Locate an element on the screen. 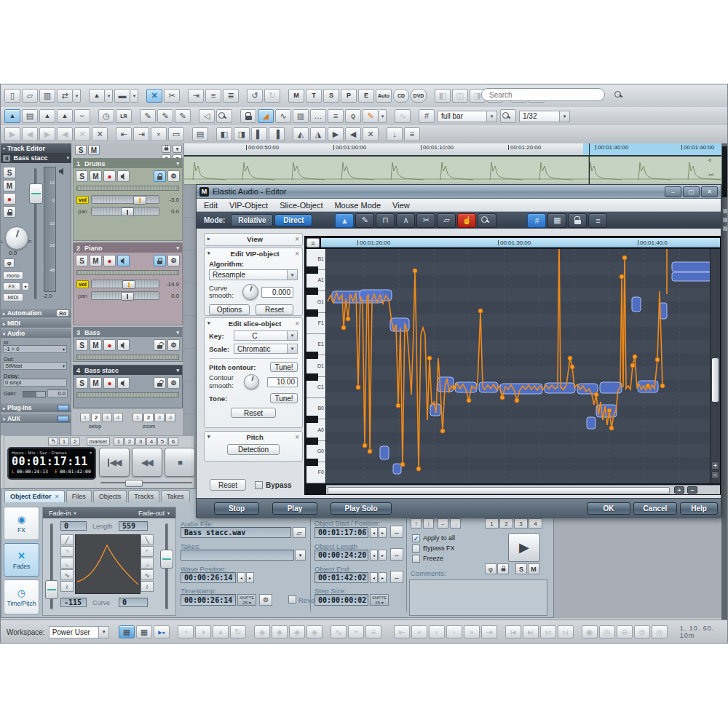 The width and height of the screenshot is (728, 728). fade-linear-icon: ╲ is located at coordinates (147, 540).